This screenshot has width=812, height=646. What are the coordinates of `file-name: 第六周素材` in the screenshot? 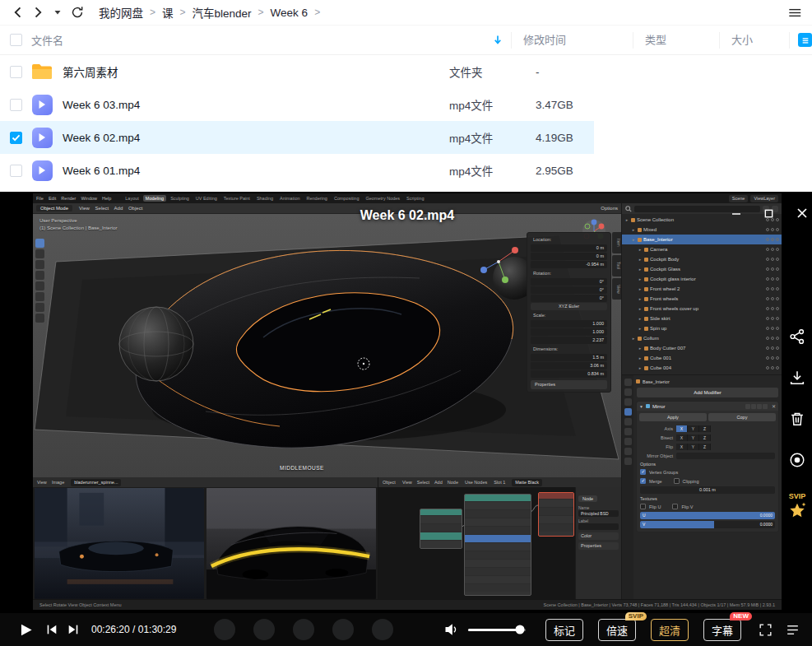 It's located at (189, 72).